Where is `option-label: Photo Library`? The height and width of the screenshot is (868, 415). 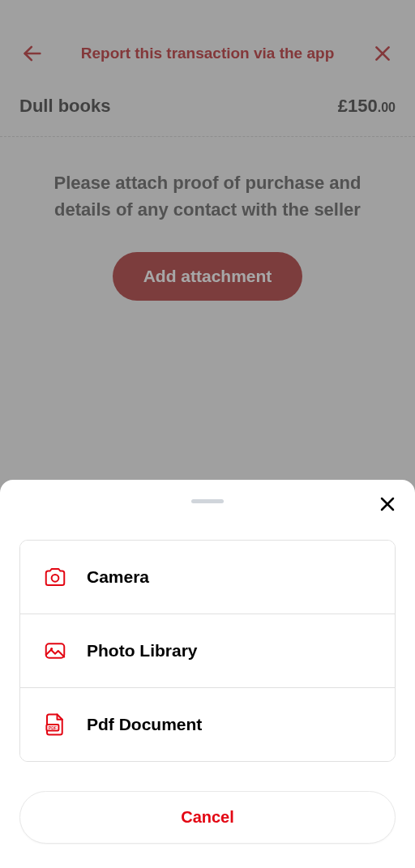
option-label: Photo Library is located at coordinates (143, 651).